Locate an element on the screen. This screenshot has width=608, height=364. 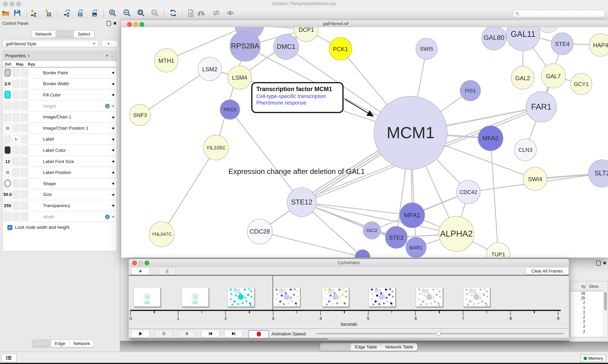
tab-edge: Edge is located at coordinates (60, 343).